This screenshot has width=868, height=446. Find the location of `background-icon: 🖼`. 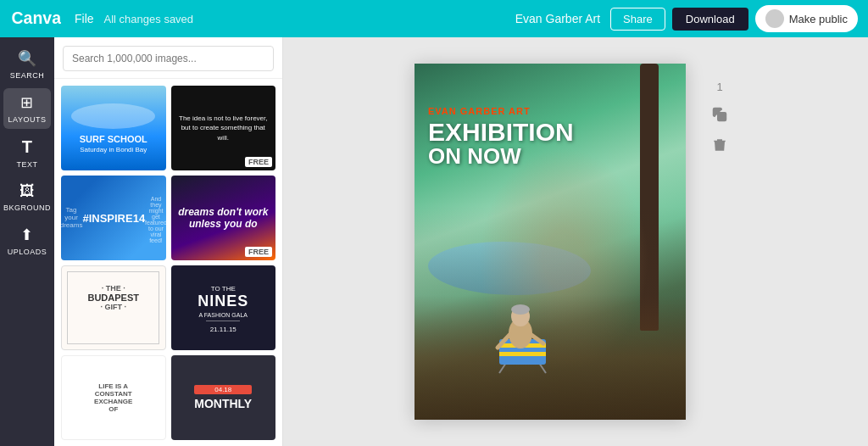

background-icon: 🖼 is located at coordinates (27, 192).